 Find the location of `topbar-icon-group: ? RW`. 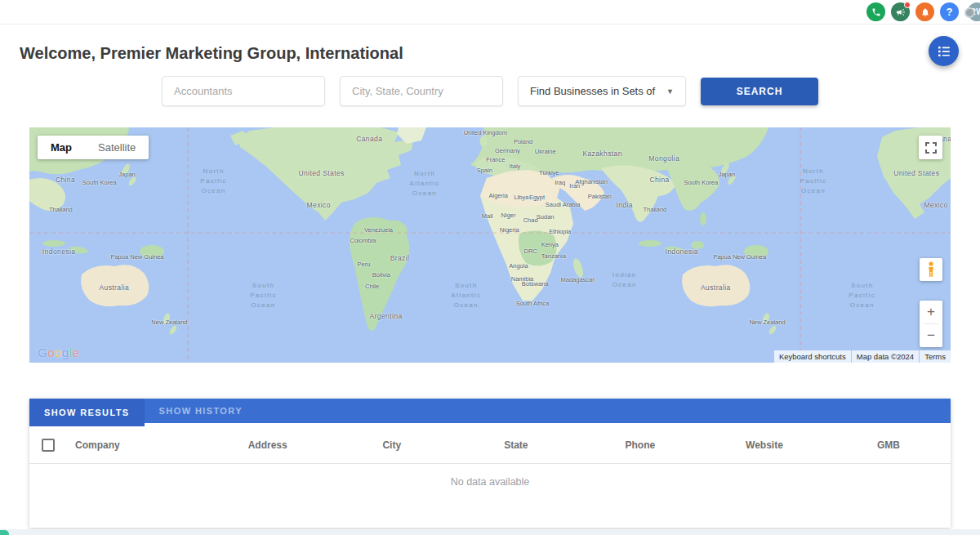

topbar-icon-group: ? RW is located at coordinates (923, 11).